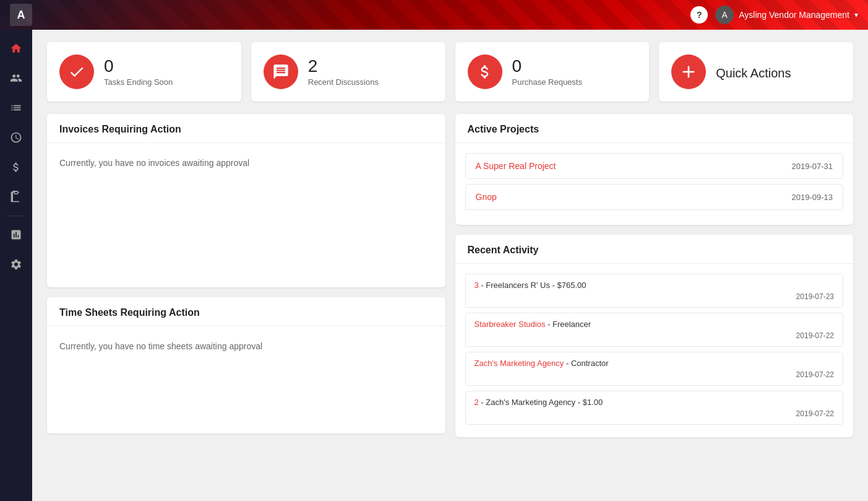 This screenshot has height=501, width=868. What do you see at coordinates (450, 72) in the screenshot?
I see `stat-cards-row: 0 Tasks Ending Soon 2 Recent Discussions` at bounding box center [450, 72].